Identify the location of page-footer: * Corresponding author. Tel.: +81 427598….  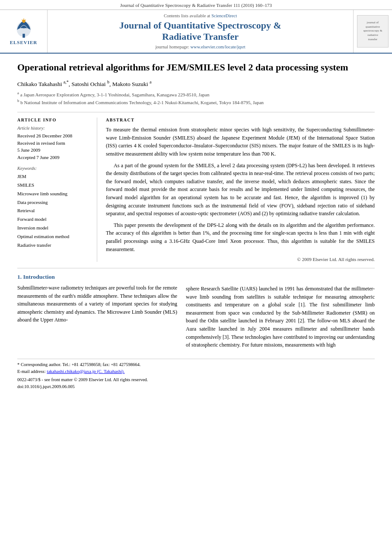
(196, 374).